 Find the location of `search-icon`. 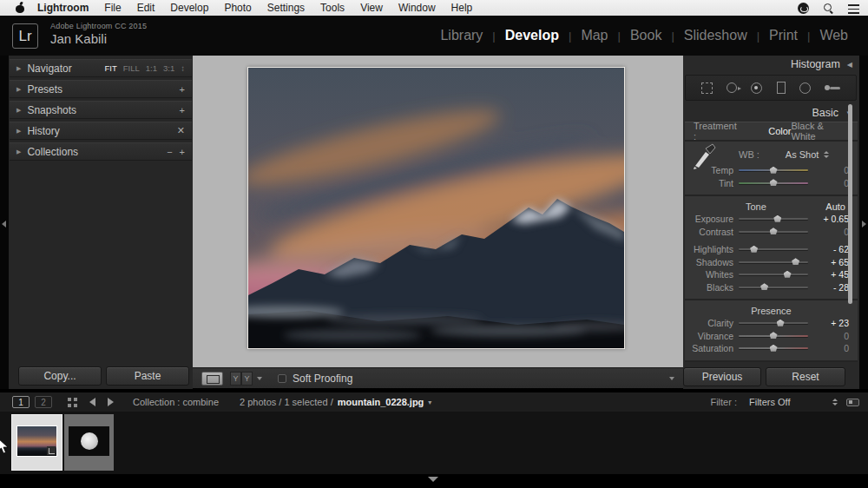

search-icon is located at coordinates (828, 9).